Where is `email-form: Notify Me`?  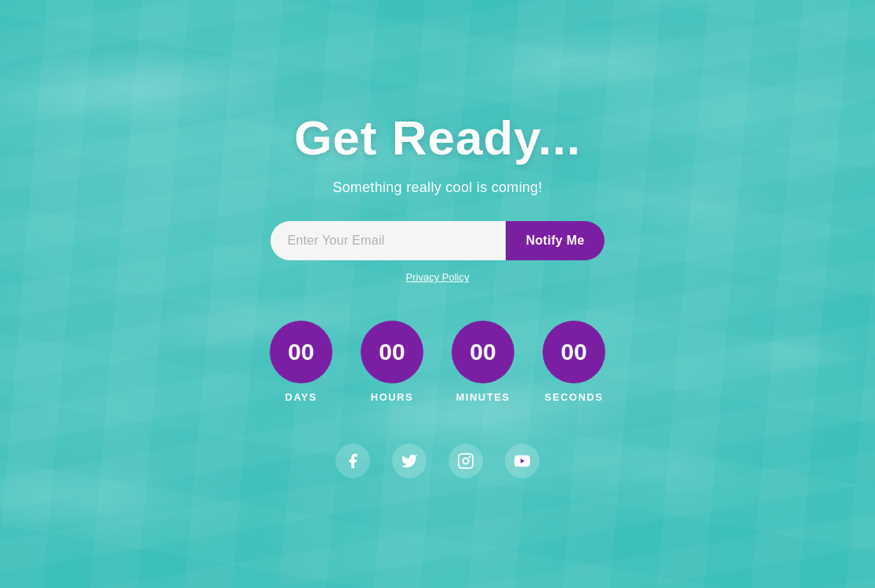
email-form: Notify Me is located at coordinates (438, 241).